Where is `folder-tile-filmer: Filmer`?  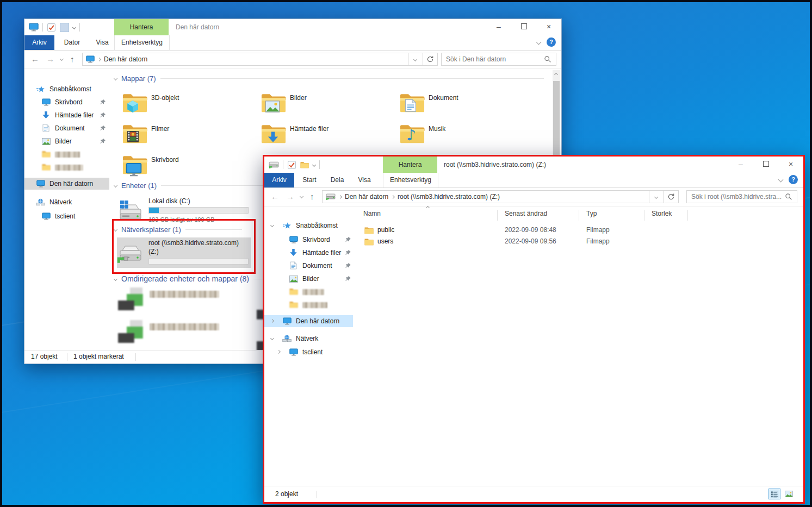
folder-tile-filmer: Filmer is located at coordinates (189, 136).